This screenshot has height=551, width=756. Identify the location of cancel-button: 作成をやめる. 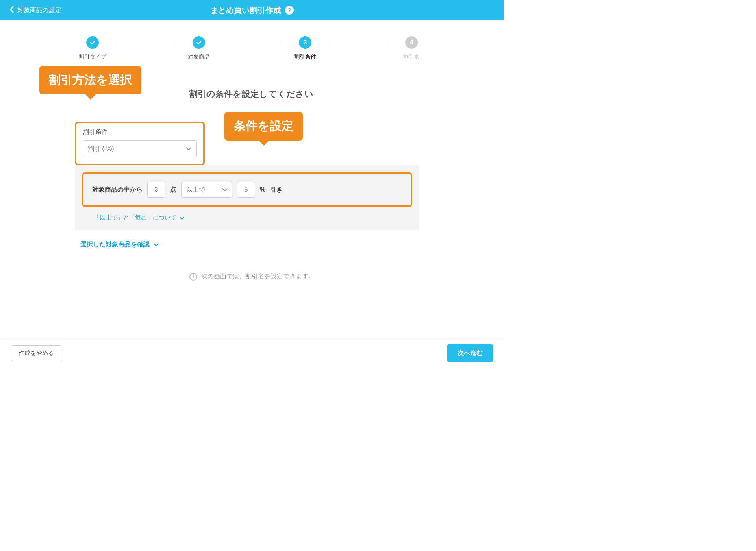
(36, 353).